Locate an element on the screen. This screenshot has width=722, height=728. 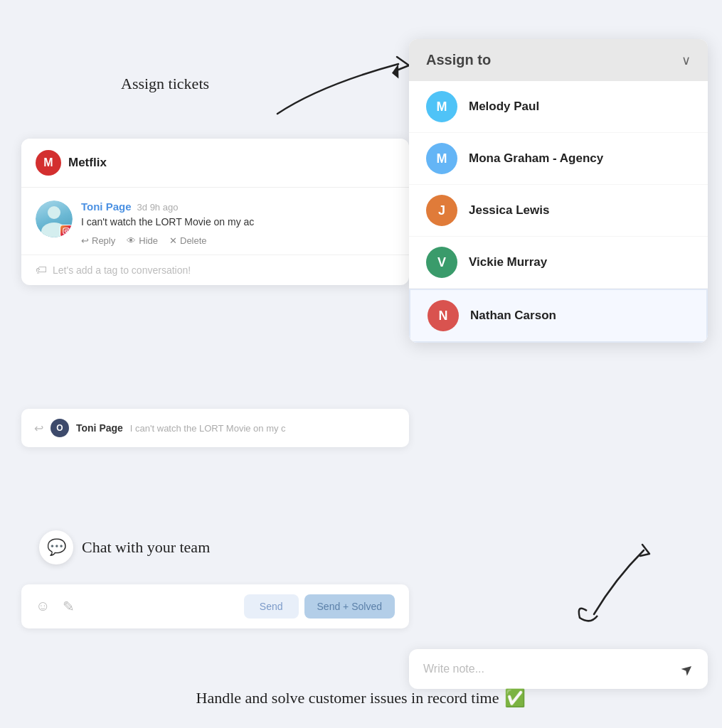
bottom-toolbar: ☺ ✎ Send Send + Solved is located at coordinates (215, 606).